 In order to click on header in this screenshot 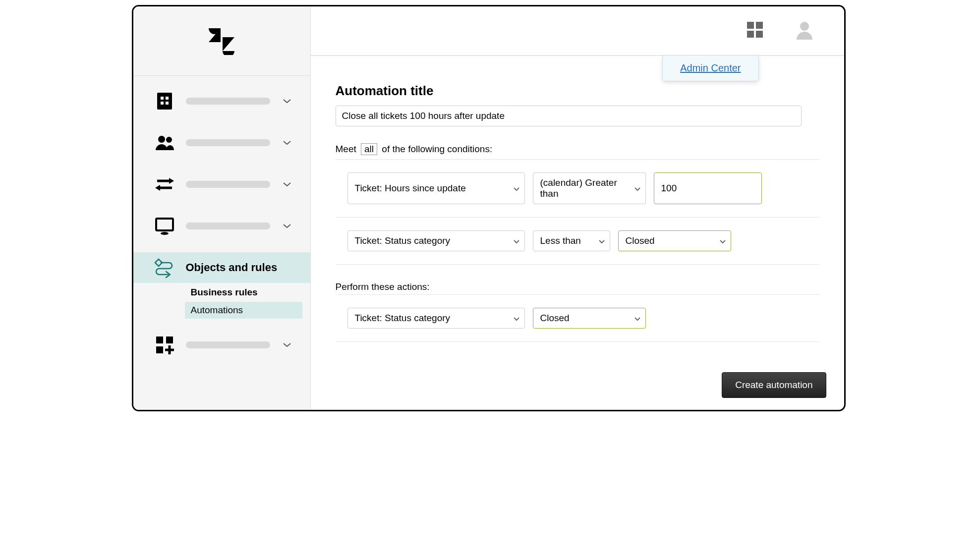, I will do `click(577, 31)`.